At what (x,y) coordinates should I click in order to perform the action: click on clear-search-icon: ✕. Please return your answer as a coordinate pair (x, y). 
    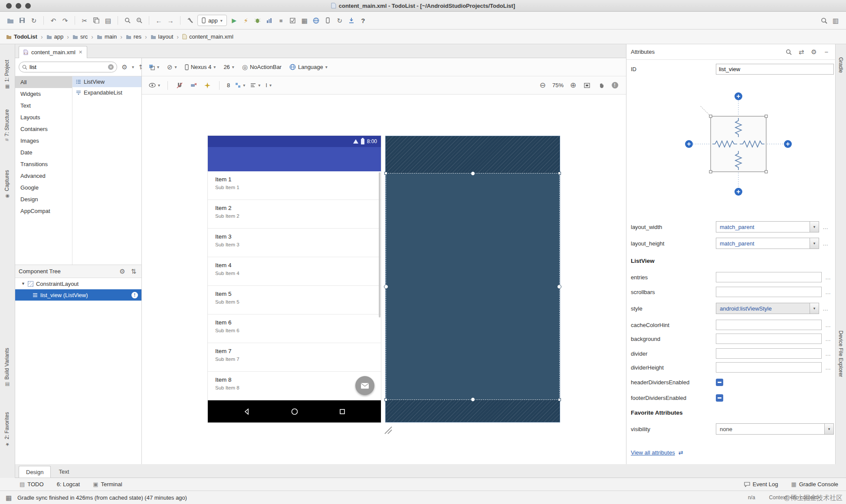
    Looking at the image, I should click on (111, 67).